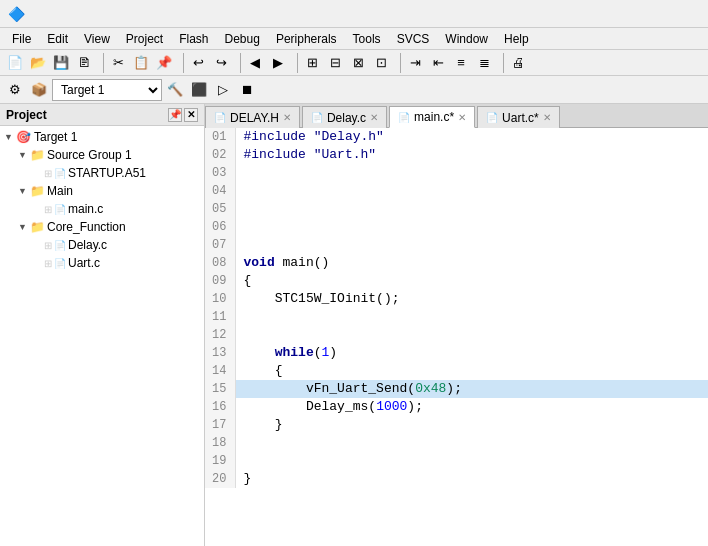 Image resolution: width=708 pixels, height=546 pixels. Describe the element at coordinates (518, 63) in the screenshot. I see `print-btn: 🖨` at that location.